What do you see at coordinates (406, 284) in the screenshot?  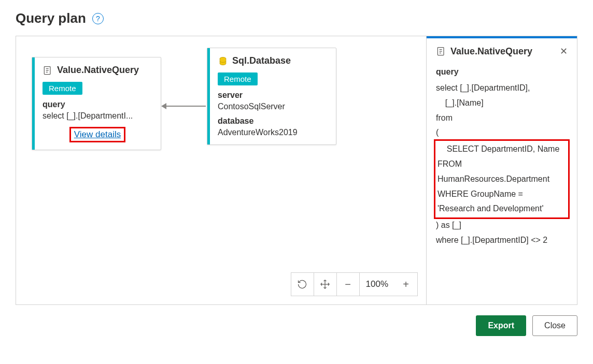 I see `zoom-in-button: +` at bounding box center [406, 284].